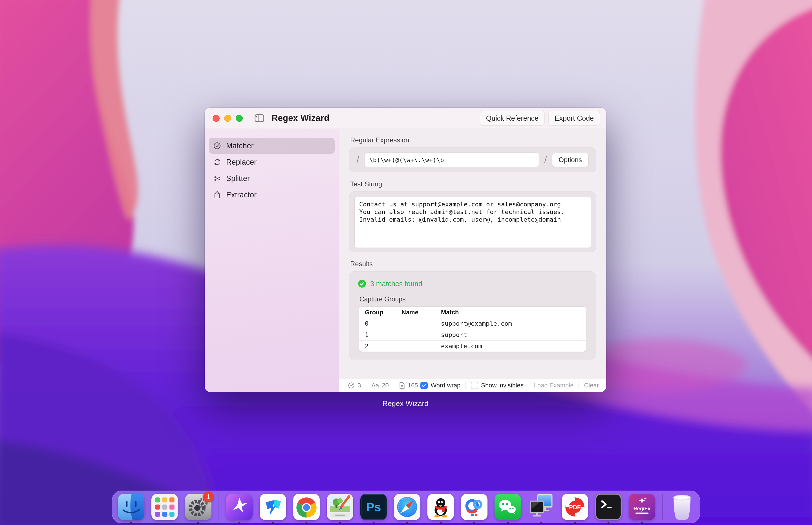 This screenshot has width=812, height=525. Describe the element at coordinates (475, 385) in the screenshot. I see `show-invisibles-checkbox` at that location.